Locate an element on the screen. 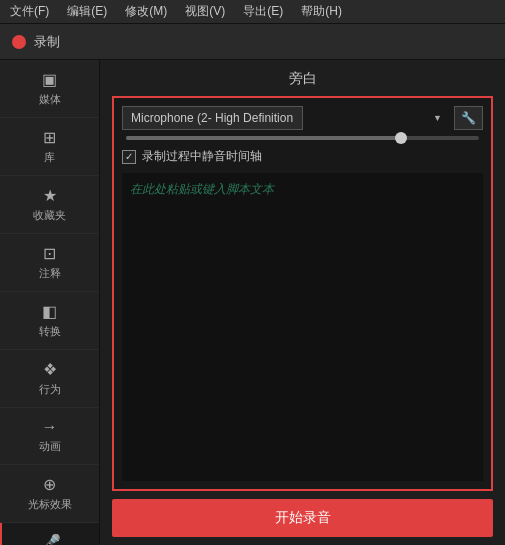 This screenshot has height=545, width=505. sidebar-item-media: ▣ 媒体 is located at coordinates (50, 89).